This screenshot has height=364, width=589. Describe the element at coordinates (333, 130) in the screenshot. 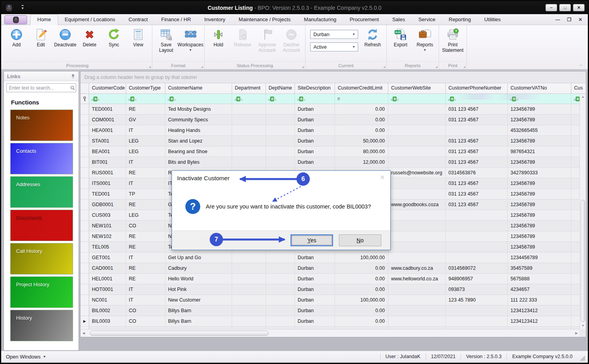

I see `table-row-hea0001: HEA0001ITHealing HandsDurban0.0045326654…` at that location.